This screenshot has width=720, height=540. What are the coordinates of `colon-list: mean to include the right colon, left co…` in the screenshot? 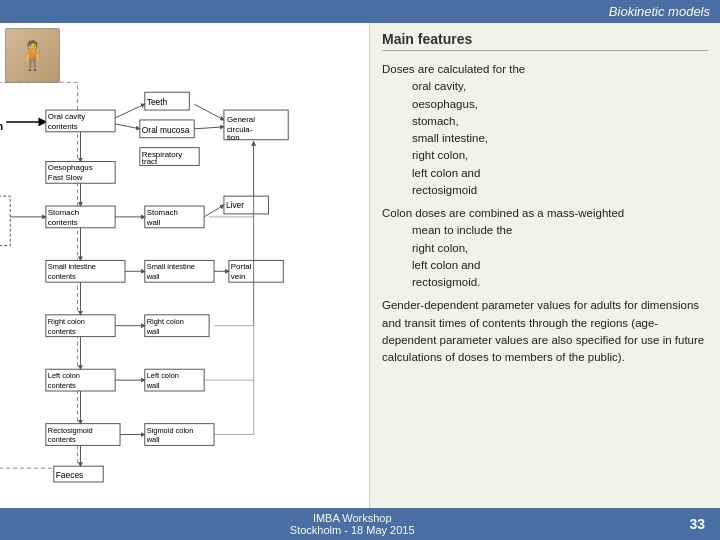 It's located at (545, 256).